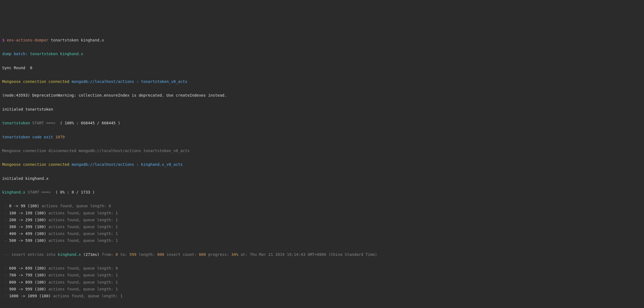 The width and height of the screenshot is (644, 308). What do you see at coordinates (147, 254) in the screenshot?
I see `length-label: length:` at bounding box center [147, 254].